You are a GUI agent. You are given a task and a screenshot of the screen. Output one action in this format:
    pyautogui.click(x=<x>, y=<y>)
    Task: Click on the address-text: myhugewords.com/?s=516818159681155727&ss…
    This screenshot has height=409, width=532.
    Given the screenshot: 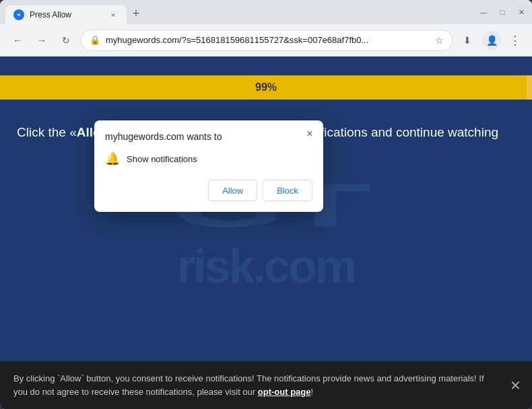 What is the action you would take?
    pyautogui.click(x=268, y=40)
    